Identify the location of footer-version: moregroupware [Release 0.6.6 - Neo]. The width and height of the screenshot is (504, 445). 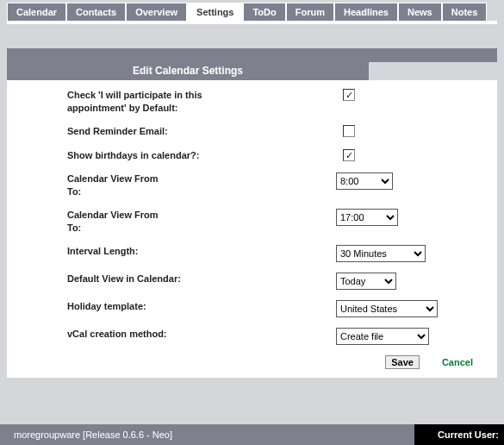
(207, 435).